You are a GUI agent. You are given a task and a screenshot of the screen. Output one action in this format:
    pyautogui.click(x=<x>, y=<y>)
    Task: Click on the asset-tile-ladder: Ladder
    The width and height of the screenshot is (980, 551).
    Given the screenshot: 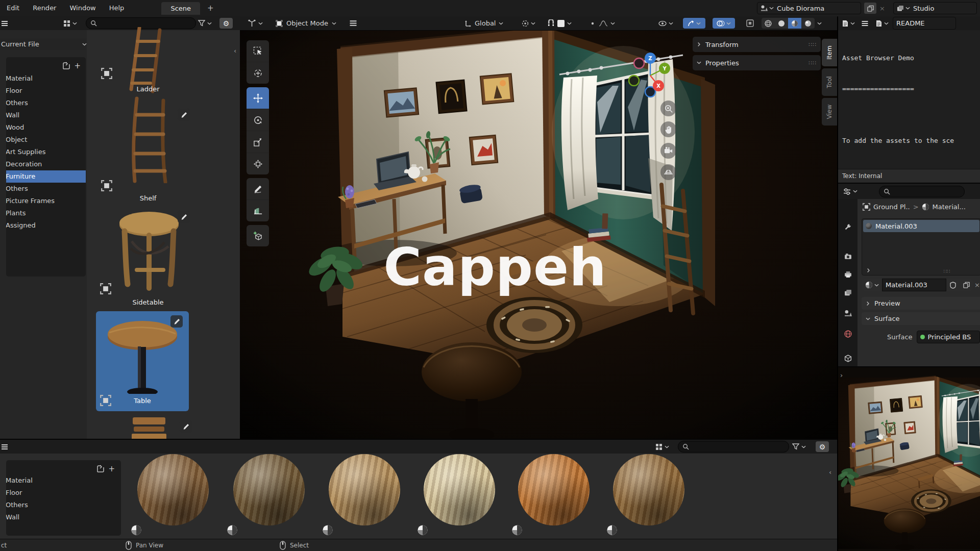 What is the action you would take?
    pyautogui.click(x=148, y=58)
    